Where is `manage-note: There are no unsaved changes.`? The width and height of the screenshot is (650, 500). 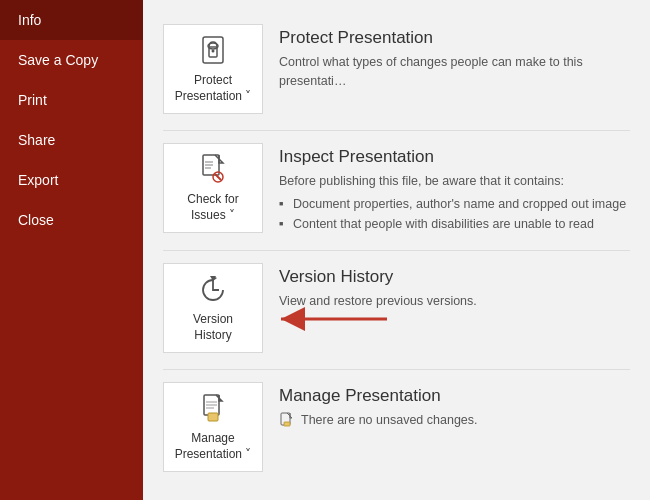 manage-note: There are no unsaved changes. is located at coordinates (390, 420).